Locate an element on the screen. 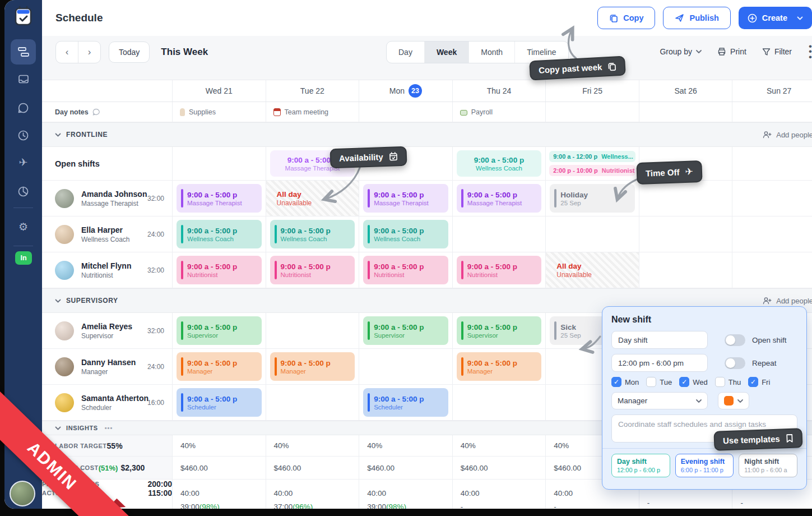  create-button: Create is located at coordinates (776, 18).